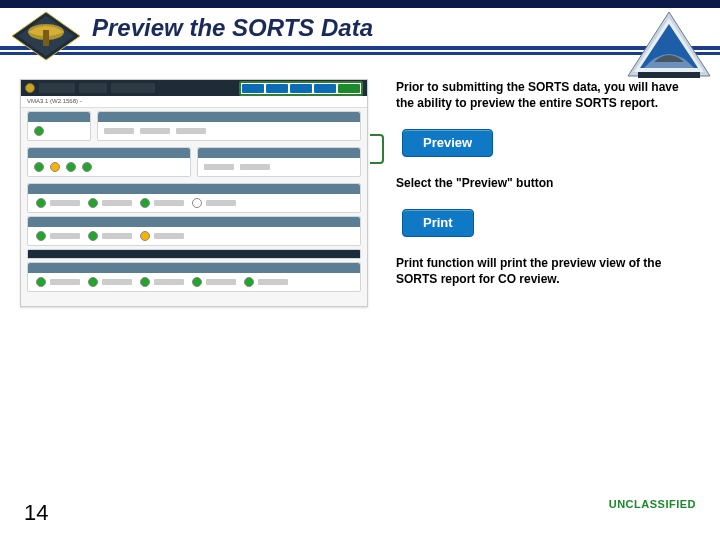 This screenshot has width=720, height=540. Describe the element at coordinates (36, 513) in the screenshot. I see `page-number: 14` at that location.